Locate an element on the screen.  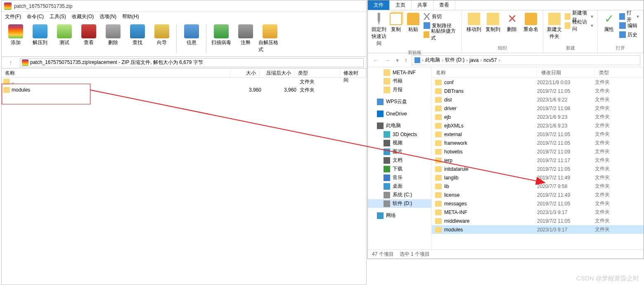
toolbar-button: 信息 is located at coordinates (192, 39).